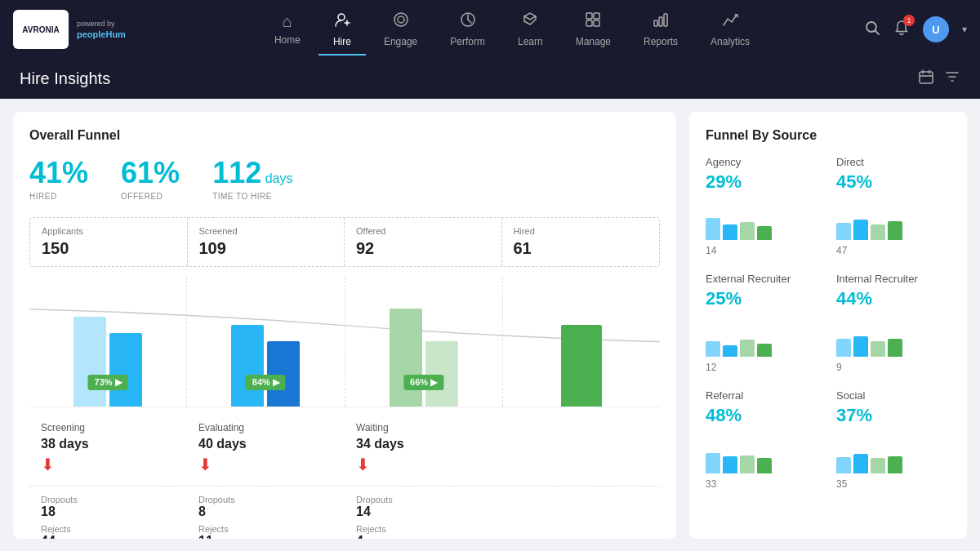 Image resolution: width=980 pixels, height=551 pixels. I want to click on bar-offered-dark, so click(442, 374).